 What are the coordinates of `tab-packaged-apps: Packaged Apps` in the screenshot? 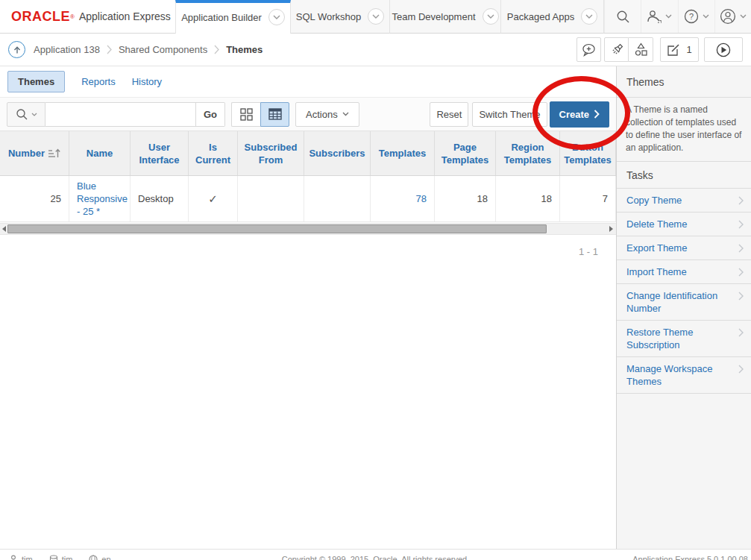 It's located at (553, 16).